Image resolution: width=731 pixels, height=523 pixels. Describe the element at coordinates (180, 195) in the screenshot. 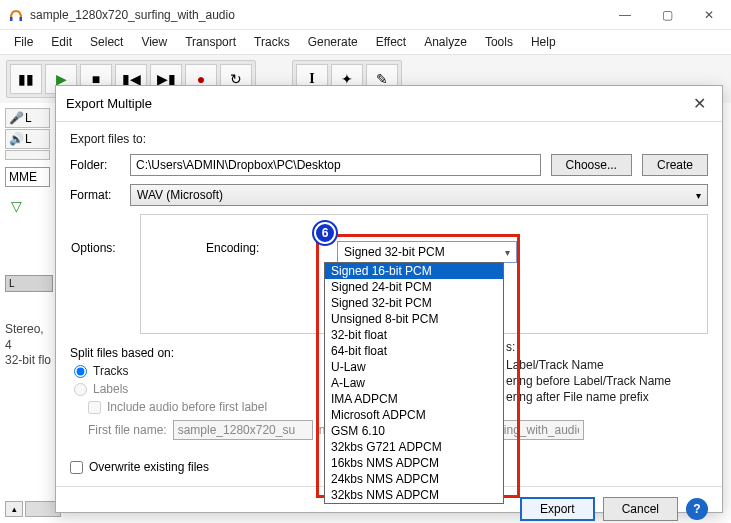

I see `format-value: WAV (Microsoft)` at that location.